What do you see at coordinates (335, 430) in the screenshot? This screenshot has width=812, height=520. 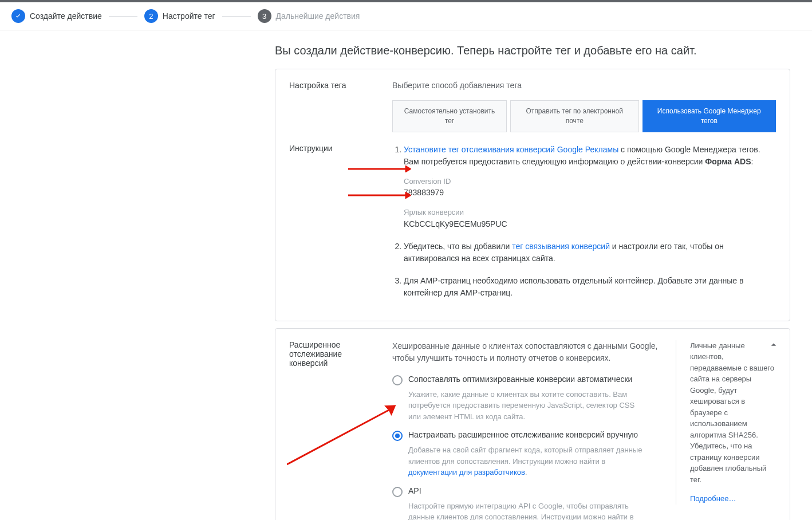 I see `enhanced-label: Расширенное отслеживание конверсий` at bounding box center [335, 430].